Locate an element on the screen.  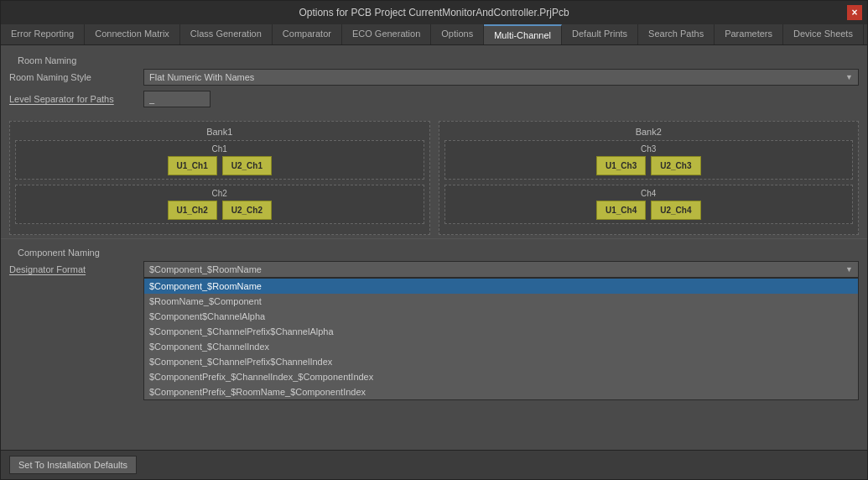
u1-ch1: U1_Ch1 is located at coordinates (193, 166).